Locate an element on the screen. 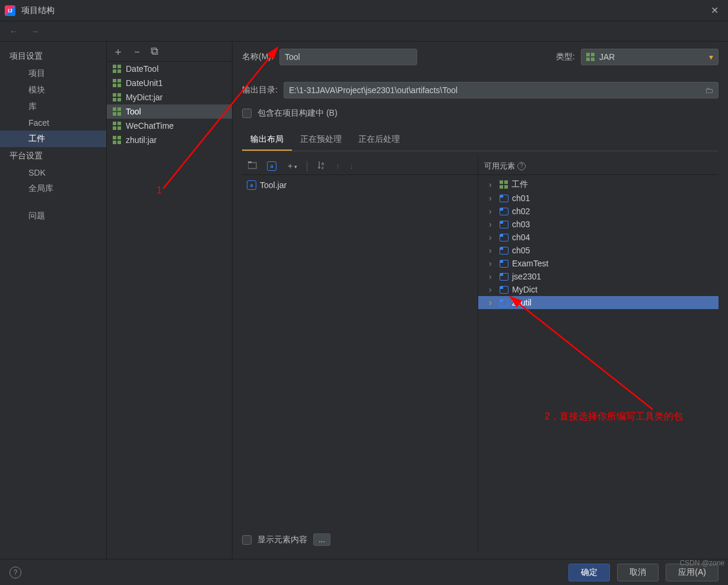  footer-help-button: ? is located at coordinates (15, 573).